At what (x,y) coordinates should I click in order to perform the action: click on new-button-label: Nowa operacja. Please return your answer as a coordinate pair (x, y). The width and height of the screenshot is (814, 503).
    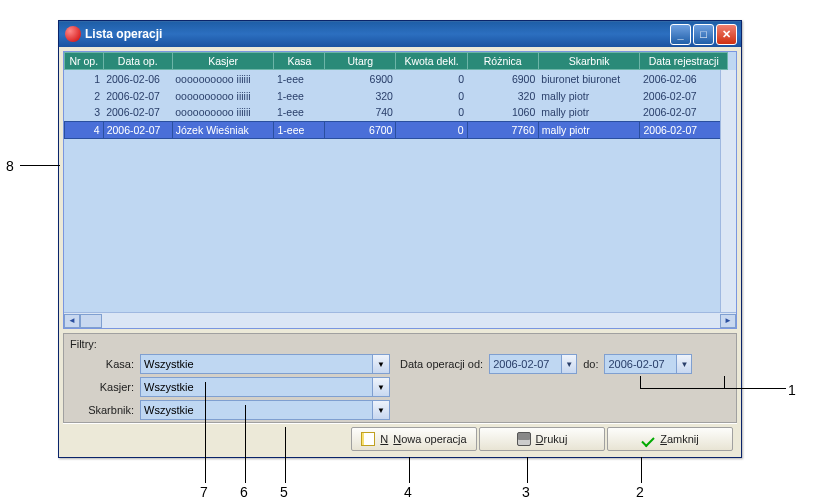
    Looking at the image, I should click on (430, 439).